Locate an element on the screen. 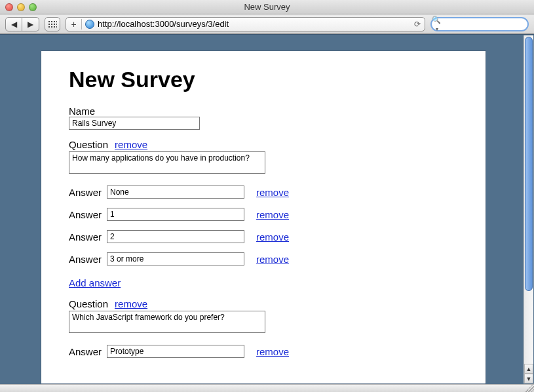 Image resolution: width=534 pixels, height=392 pixels. status-bar is located at coordinates (267, 388).